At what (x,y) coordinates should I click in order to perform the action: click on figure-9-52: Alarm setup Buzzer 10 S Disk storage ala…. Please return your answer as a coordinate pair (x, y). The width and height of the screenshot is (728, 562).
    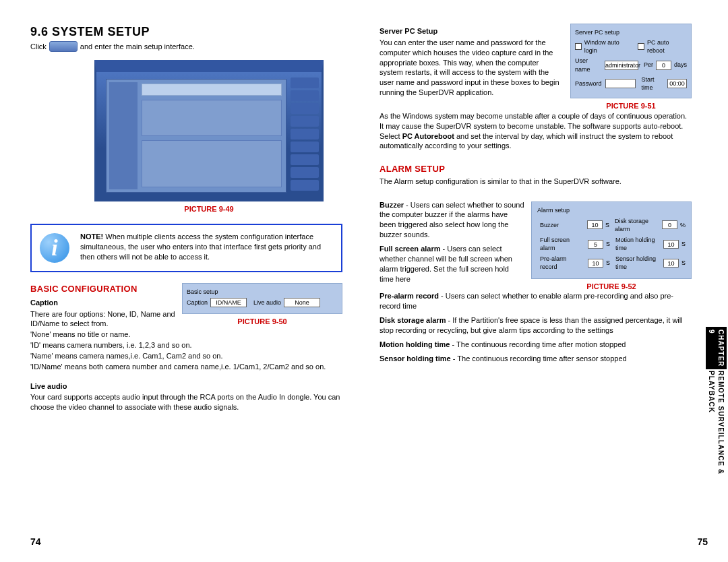
    Looking at the image, I should click on (611, 247).